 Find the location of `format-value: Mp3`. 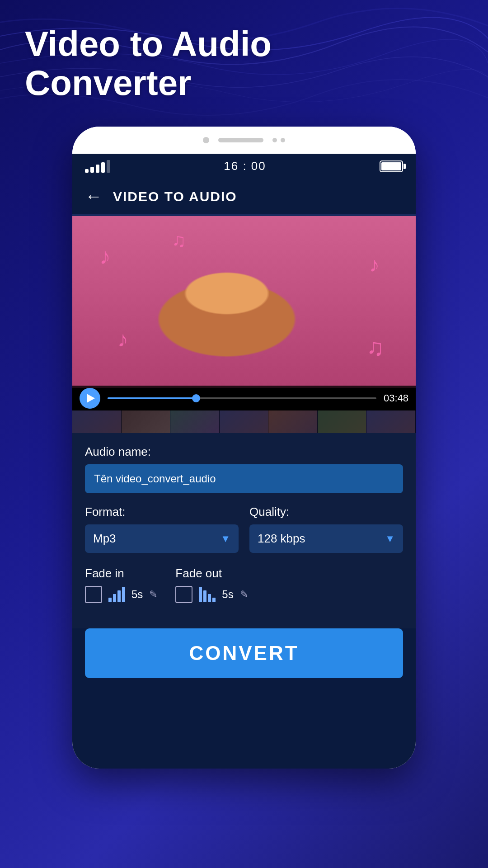

format-value: Mp3 is located at coordinates (105, 539).